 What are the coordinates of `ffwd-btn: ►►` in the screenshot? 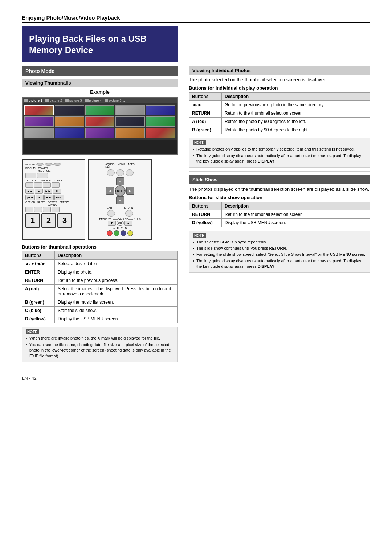 It's located at (48, 191).